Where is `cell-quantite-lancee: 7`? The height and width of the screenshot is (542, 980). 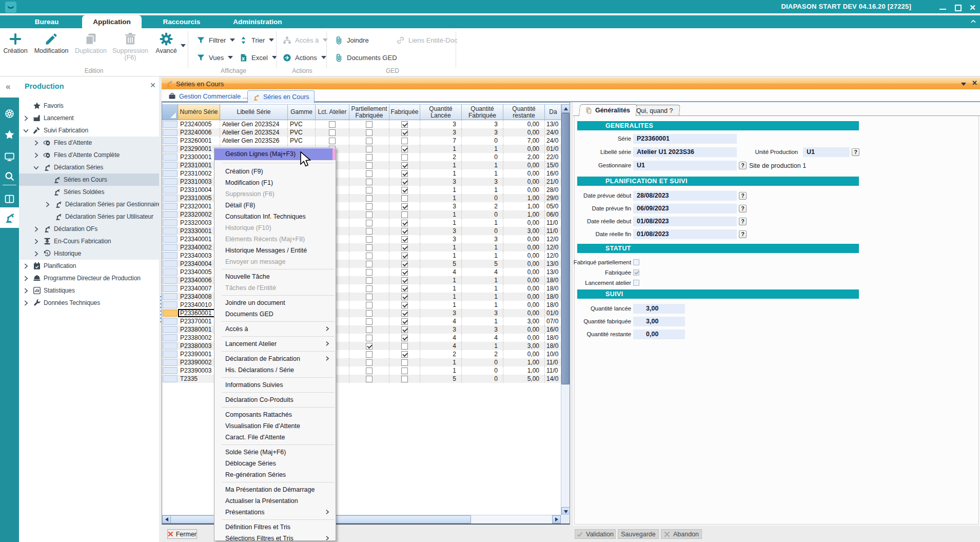
cell-quantite-lancee: 7 is located at coordinates (441, 141).